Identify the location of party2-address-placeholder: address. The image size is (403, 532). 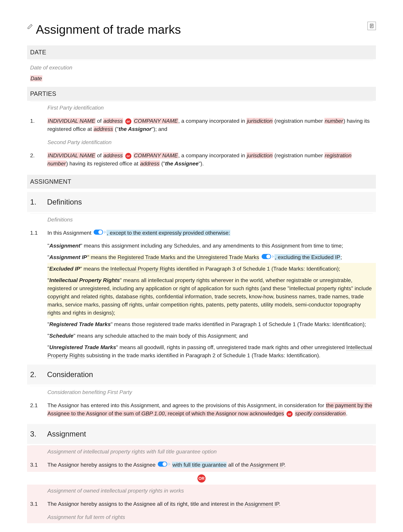
(113, 155).